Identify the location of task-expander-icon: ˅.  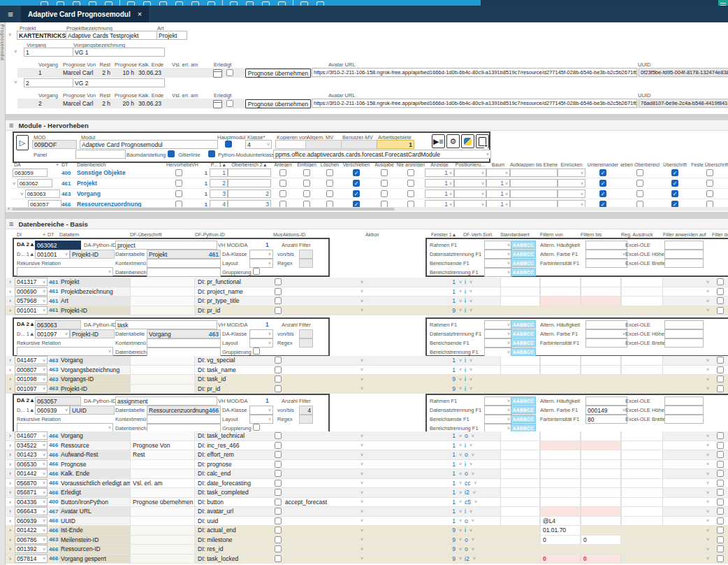
(15, 52).